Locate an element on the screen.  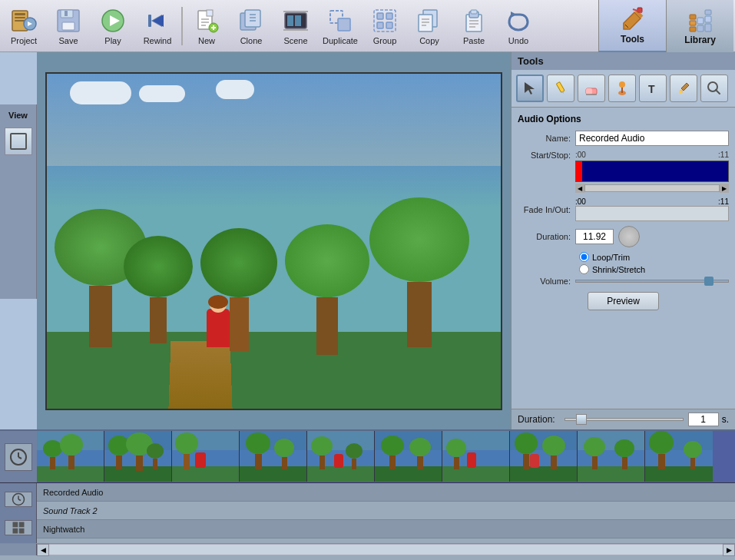
toolbar-duplicate-btn: Duplicate is located at coordinates (340, 26).